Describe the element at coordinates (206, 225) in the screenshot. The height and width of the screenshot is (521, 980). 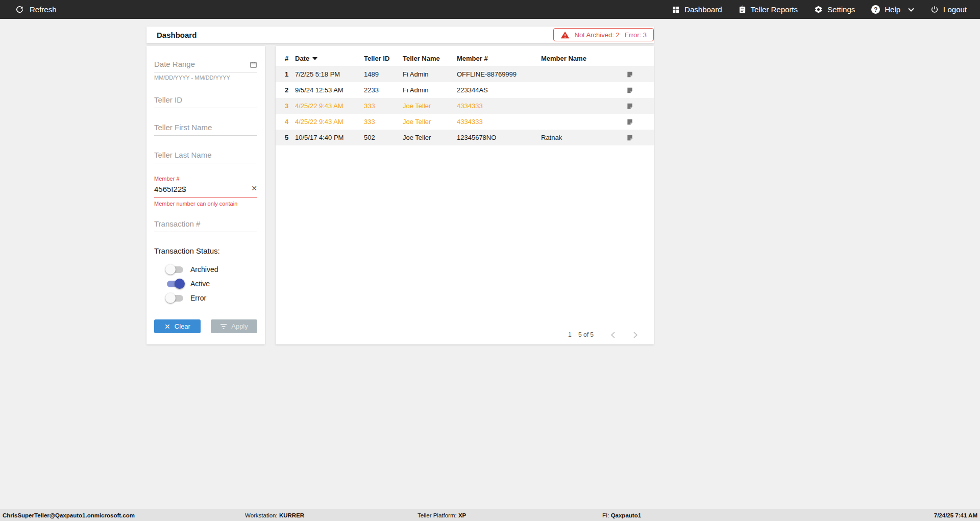
I see `transaction-number-input` at that location.